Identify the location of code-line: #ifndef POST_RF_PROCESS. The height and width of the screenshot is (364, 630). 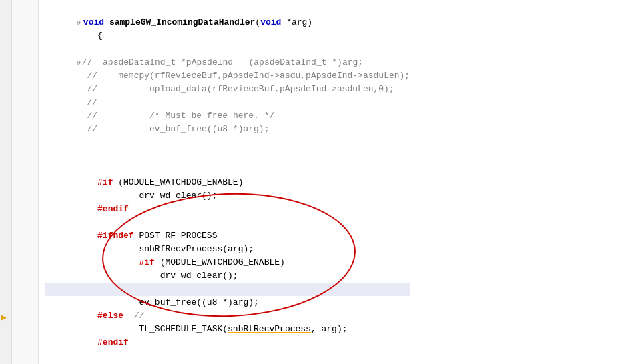
(228, 223).